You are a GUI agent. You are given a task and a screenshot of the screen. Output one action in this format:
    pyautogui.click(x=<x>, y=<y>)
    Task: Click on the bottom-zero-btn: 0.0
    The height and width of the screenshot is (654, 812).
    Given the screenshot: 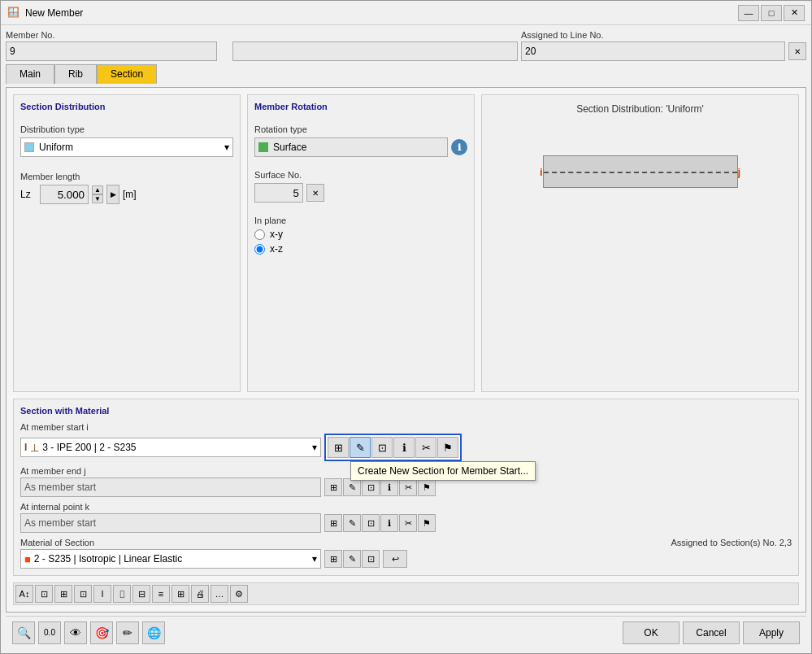 What is the action you would take?
    pyautogui.click(x=50, y=633)
    